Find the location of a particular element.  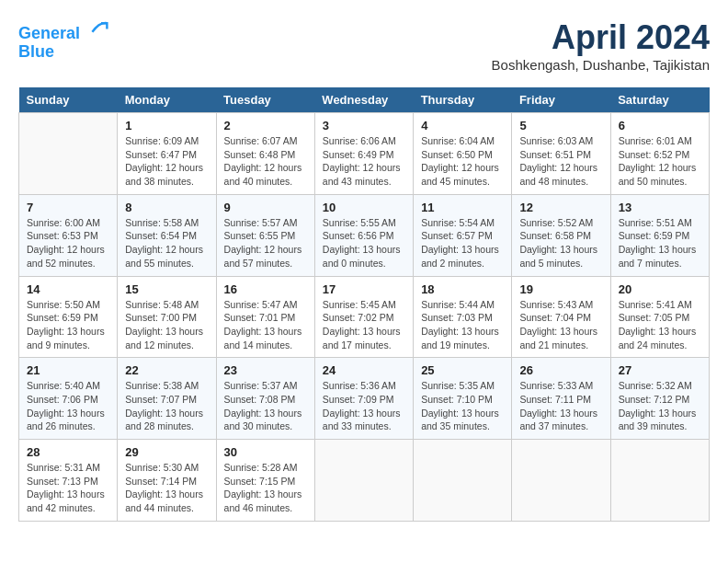

day-number: 13 is located at coordinates (660, 208).